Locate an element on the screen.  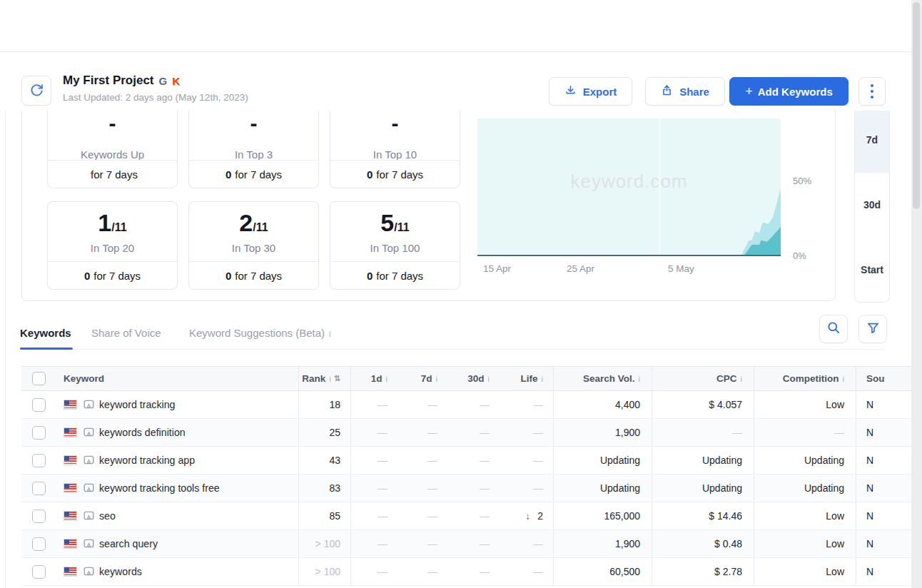
table-row: keyword tracking18————4,400$ 4.057LowN is located at coordinates (467, 405).